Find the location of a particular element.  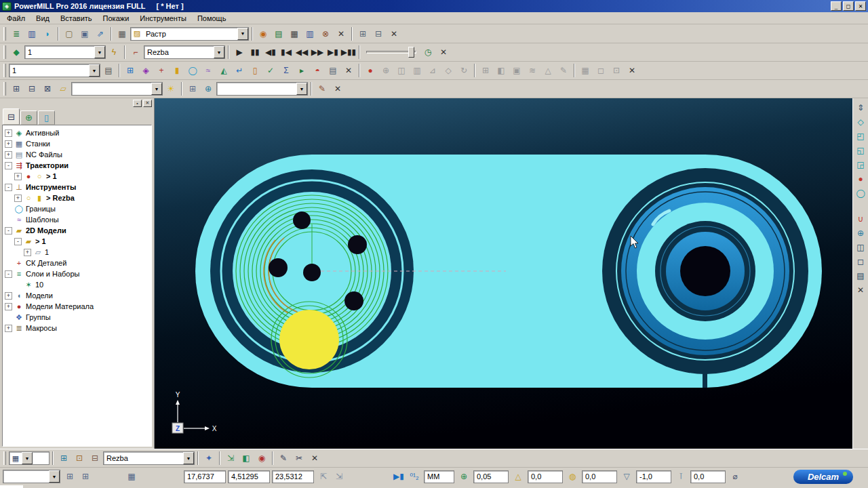

sim-slider-thumb is located at coordinates (411, 52).